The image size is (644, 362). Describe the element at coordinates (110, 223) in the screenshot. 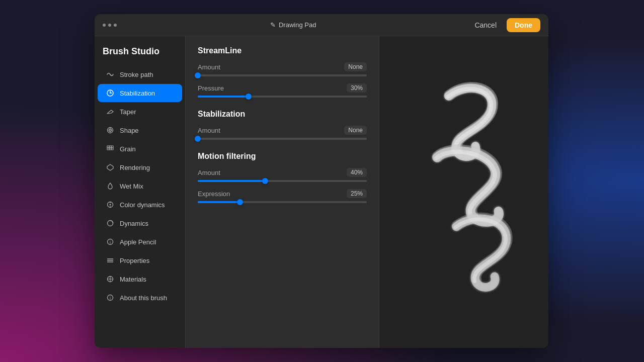

I see `dynamics-icon` at that location.